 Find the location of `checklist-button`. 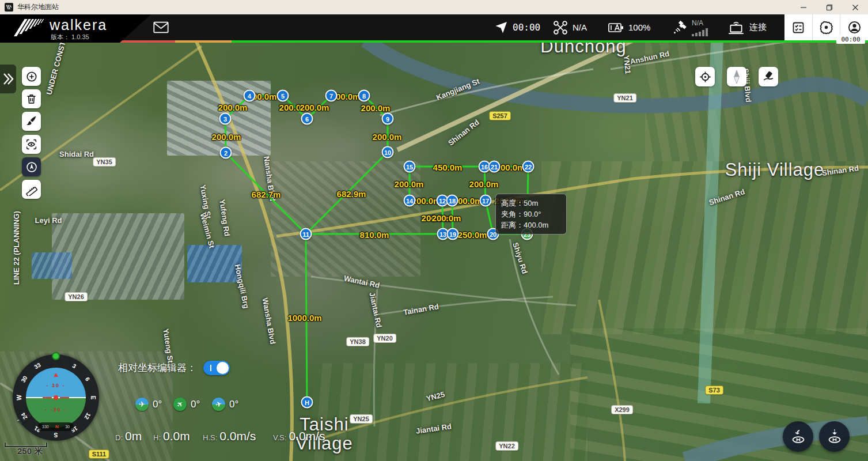

checklist-button is located at coordinates (798, 28).